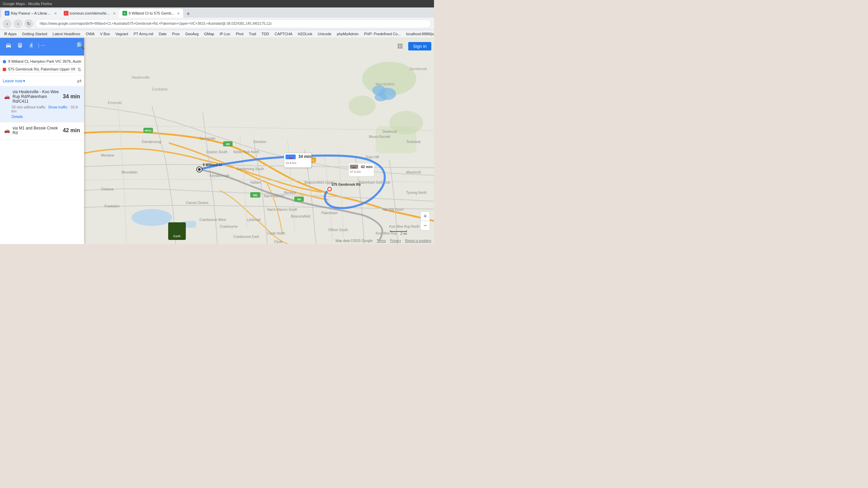 The image size is (868, 488). I want to click on tab-close-2: ×, so click(115, 14).